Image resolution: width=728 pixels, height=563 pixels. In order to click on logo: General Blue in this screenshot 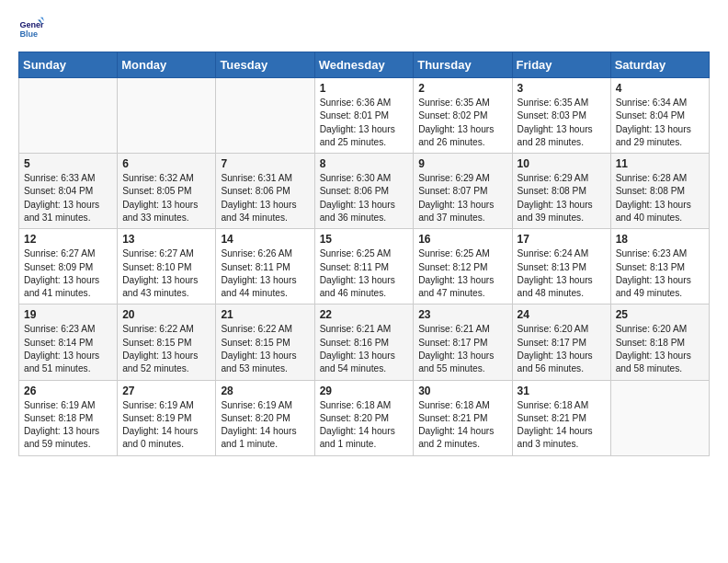, I will do `click(33, 28)`.